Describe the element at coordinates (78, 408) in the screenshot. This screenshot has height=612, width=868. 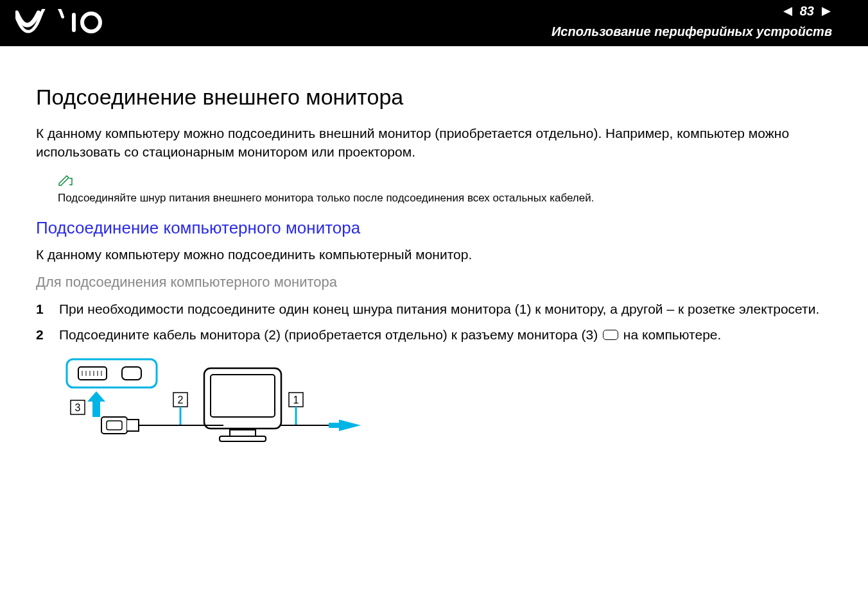
I see `diagram-label-3: 3` at that location.